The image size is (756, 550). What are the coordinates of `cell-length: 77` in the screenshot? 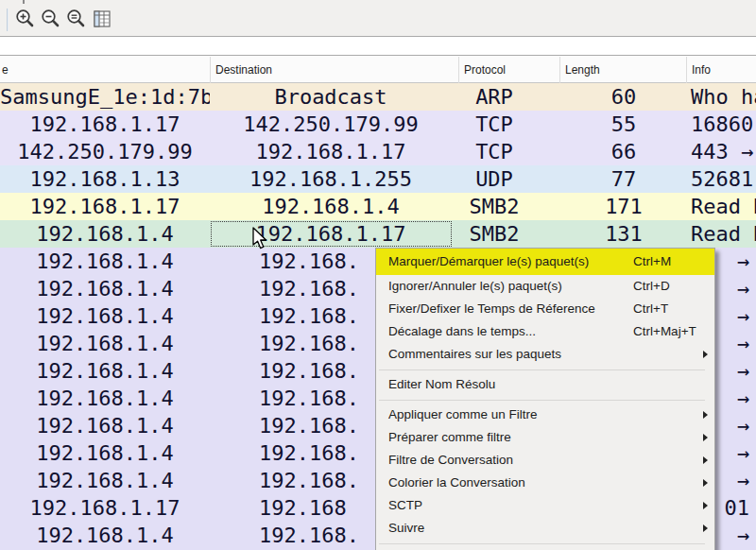 It's located at (624, 180).